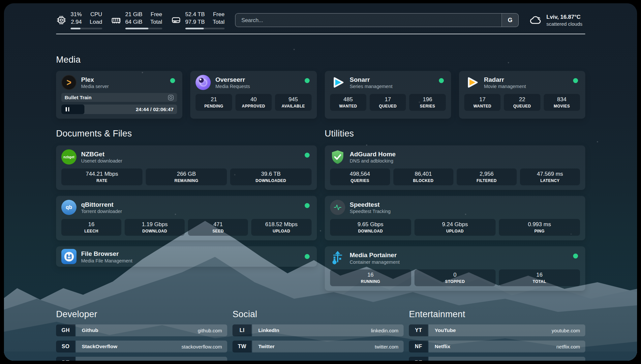  What do you see at coordinates (119, 109) in the screenshot?
I see `playback-progress: 24:44 / 02:06:47` at bounding box center [119, 109].